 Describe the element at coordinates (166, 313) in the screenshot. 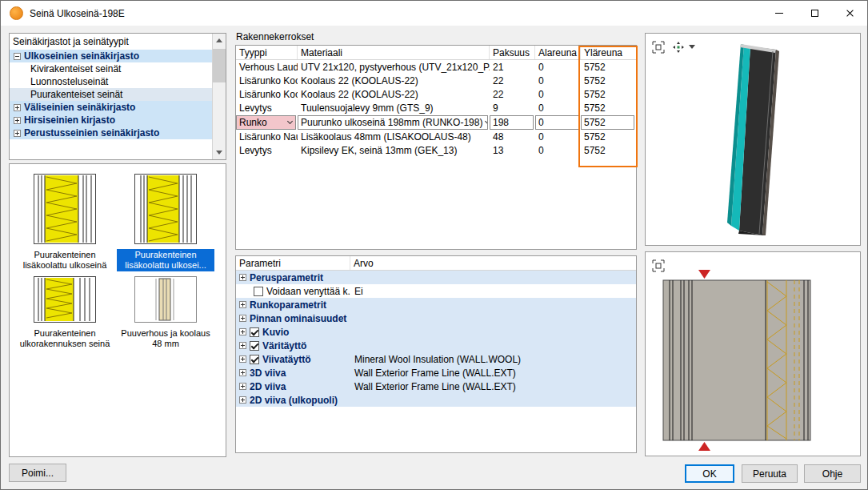

I see `wall-type-thumbnail: Puuverhous ja koolaus 48 mm` at that location.